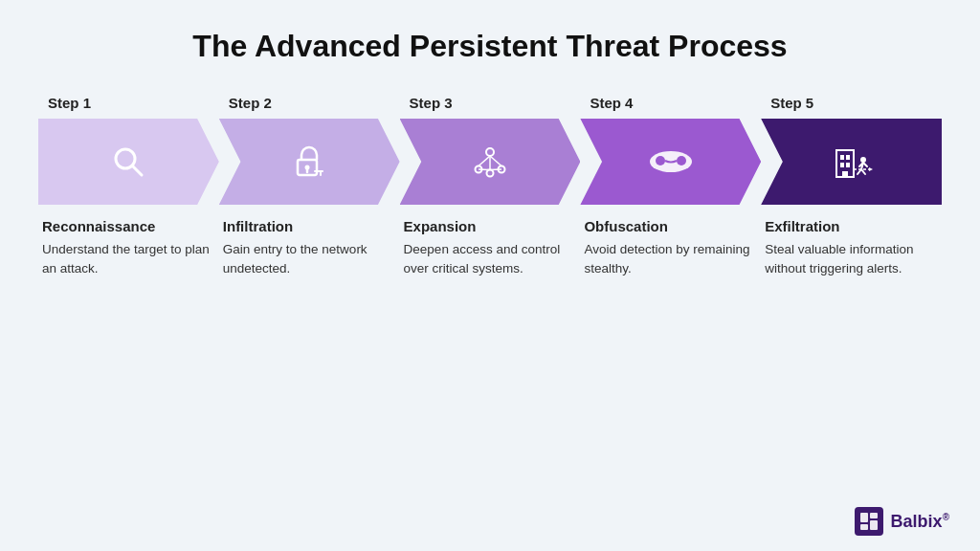 Image resolution: width=980 pixels, height=551 pixels. What do you see at coordinates (438, 226) in the screenshot?
I see `step-name-3: Expansion` at bounding box center [438, 226].